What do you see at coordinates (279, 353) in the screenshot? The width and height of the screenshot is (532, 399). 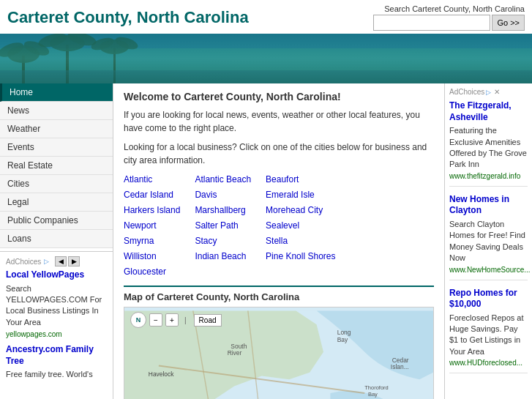 I see `map-background: Havelock Harlowe Long Bay South River Th…` at bounding box center [279, 353].